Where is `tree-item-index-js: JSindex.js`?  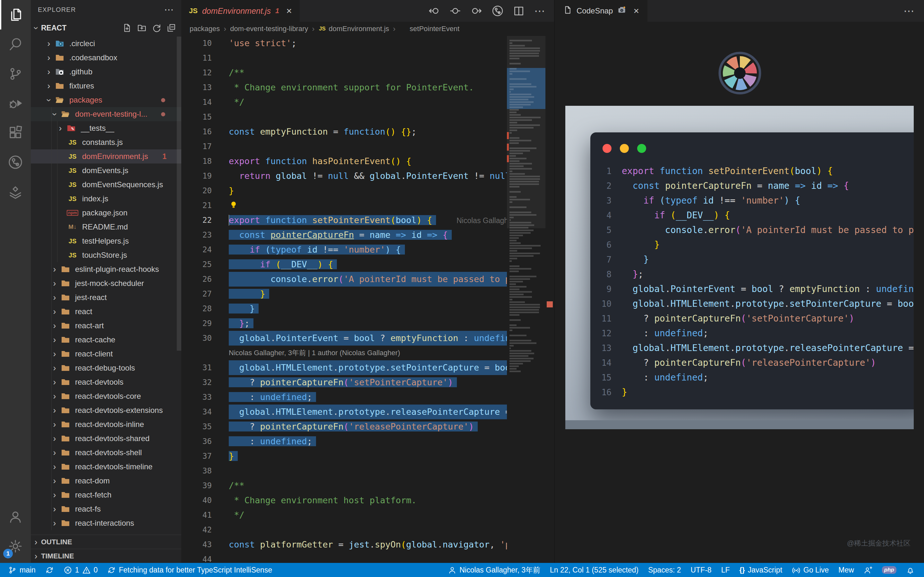 tree-item-index-js: JSindex.js is located at coordinates (106, 198).